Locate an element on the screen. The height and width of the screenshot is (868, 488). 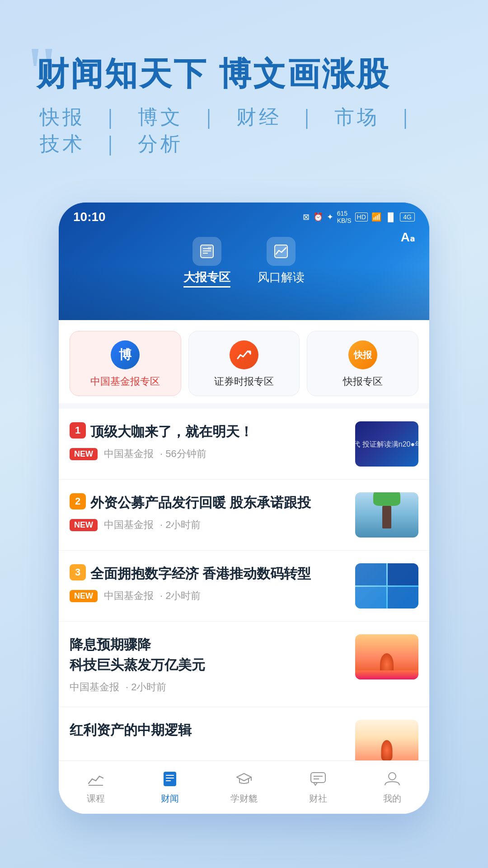
nav-label-dabo: 大报专区 is located at coordinates (207, 278).